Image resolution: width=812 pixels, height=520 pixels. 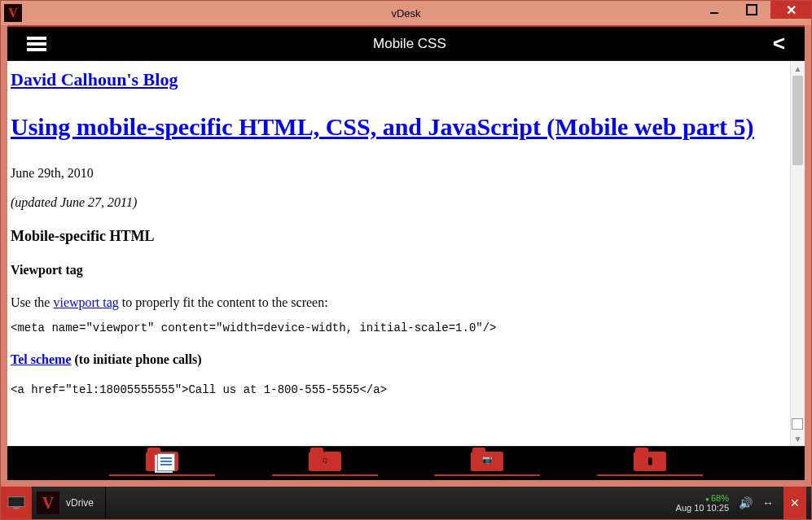 What do you see at coordinates (798, 439) in the screenshot?
I see `scroll-down-icon: ▼` at bounding box center [798, 439].